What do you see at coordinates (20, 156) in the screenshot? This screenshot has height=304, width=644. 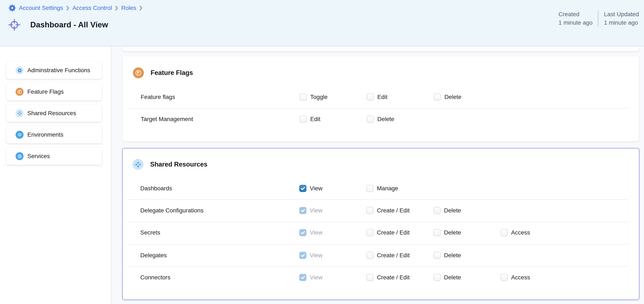 I see `services-icon` at bounding box center [20, 156].